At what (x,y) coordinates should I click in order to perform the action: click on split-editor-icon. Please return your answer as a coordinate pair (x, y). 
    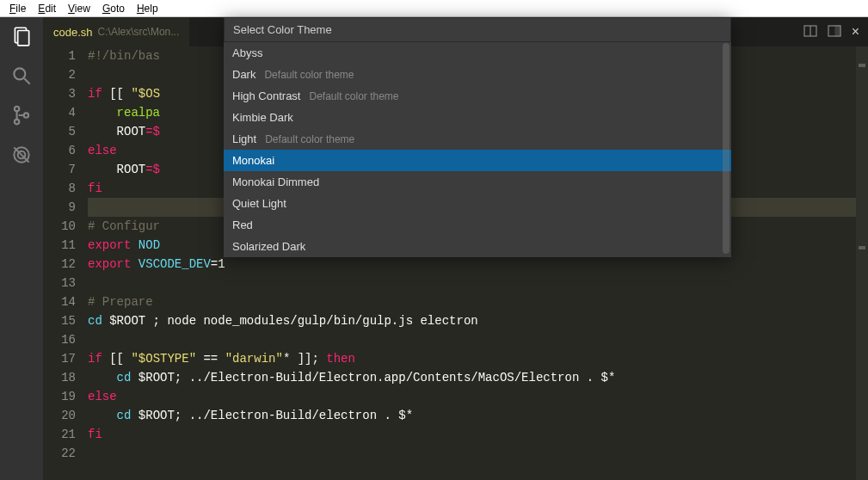
    Looking at the image, I should click on (810, 33).